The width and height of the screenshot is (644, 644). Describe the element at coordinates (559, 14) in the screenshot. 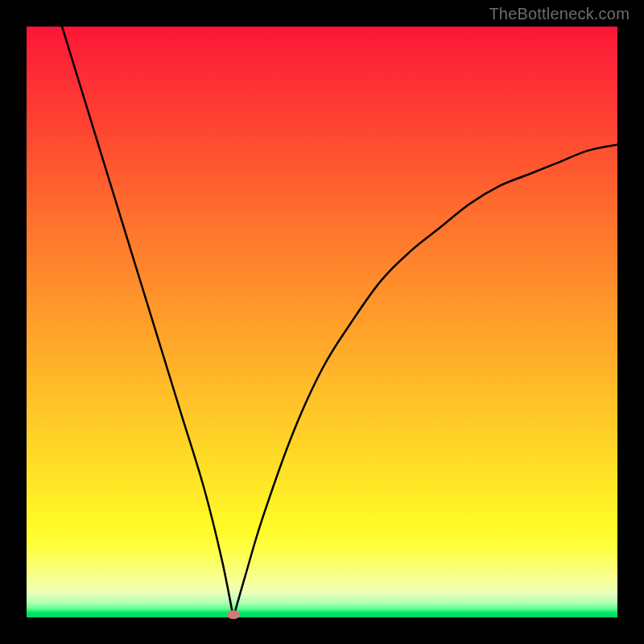

I see `watermark-text: TheBottleneck.com` at that location.